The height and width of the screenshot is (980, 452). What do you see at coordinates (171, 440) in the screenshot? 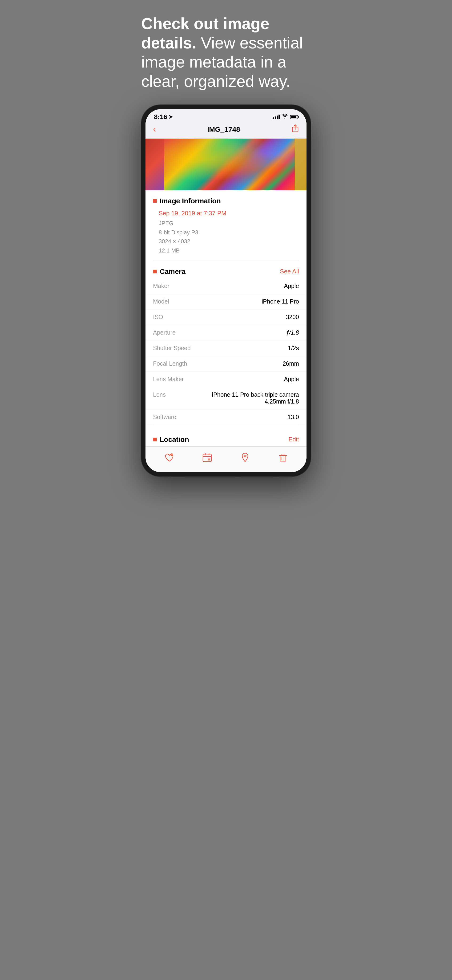
I see `location-title-row: Location` at bounding box center [171, 440].